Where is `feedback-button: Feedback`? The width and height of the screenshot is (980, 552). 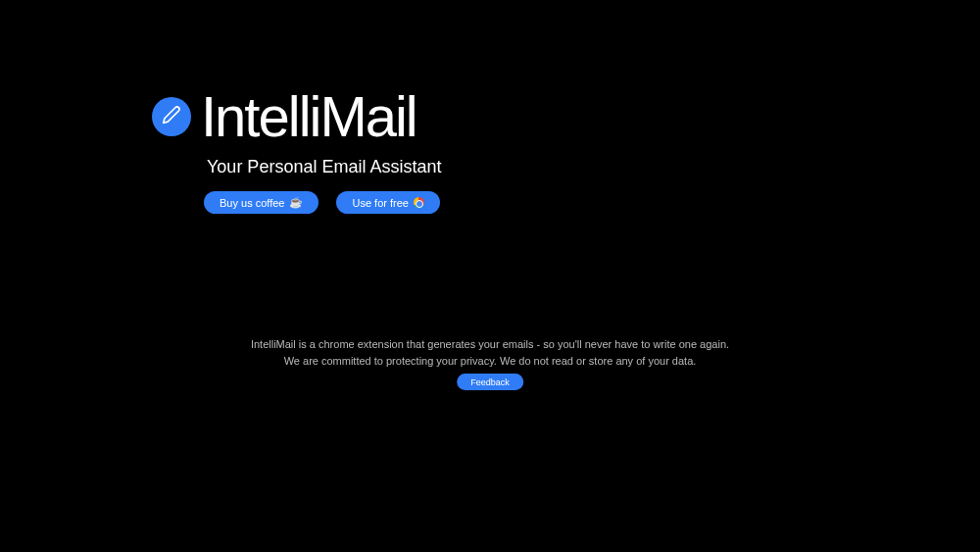 feedback-button: Feedback is located at coordinates (490, 382).